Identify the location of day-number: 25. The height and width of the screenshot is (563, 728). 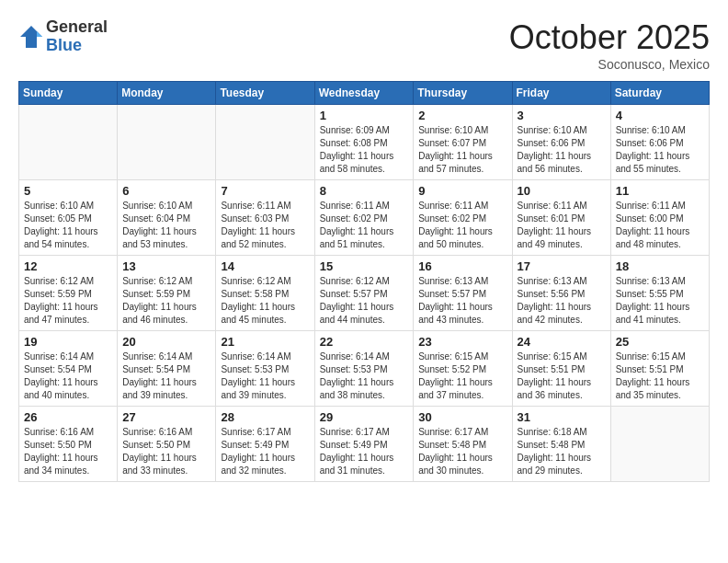
(660, 342).